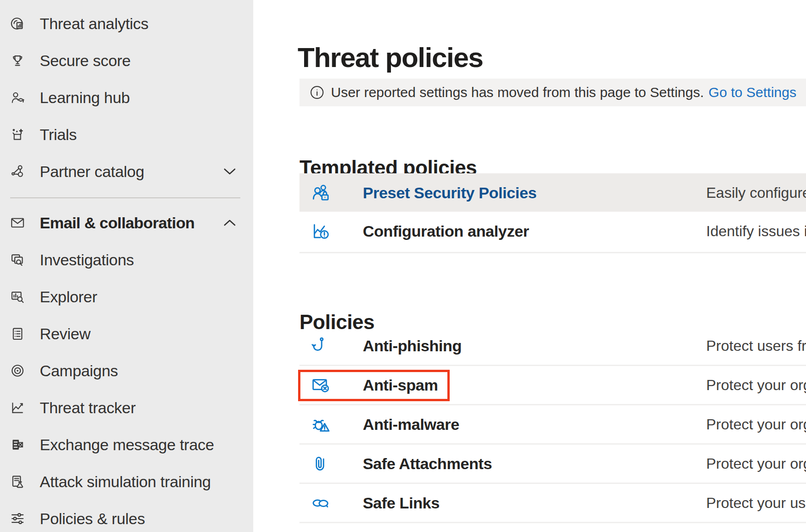 Image resolution: width=806 pixels, height=532 pixels. I want to click on partner-catalog-icon, so click(18, 171).